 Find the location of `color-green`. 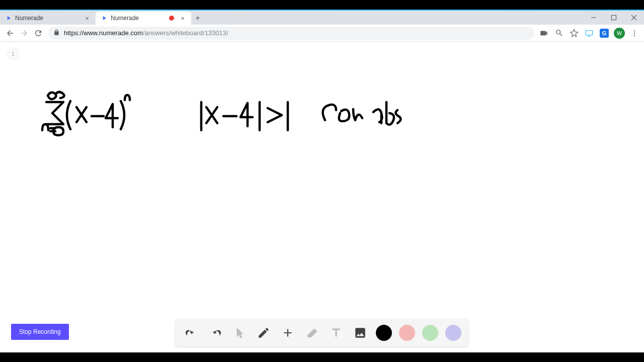

color-green is located at coordinates (430, 333).